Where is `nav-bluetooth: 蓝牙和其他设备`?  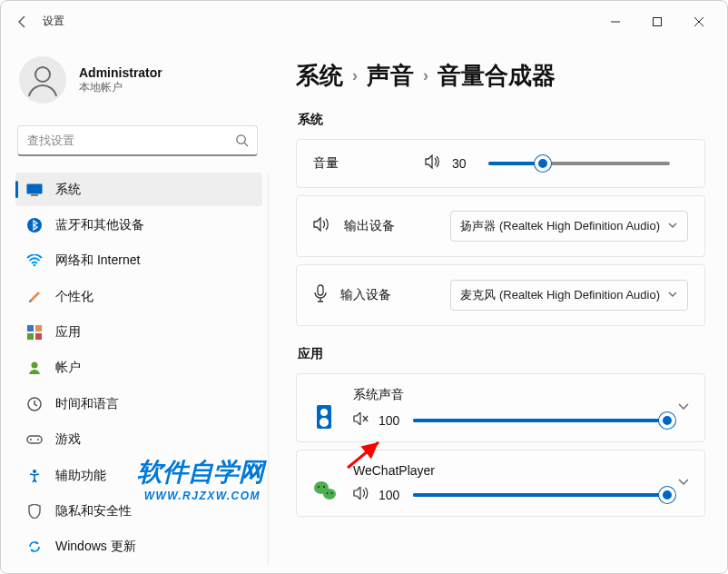
nav-bluetooth: 蓝牙和其他设备 is located at coordinates (139, 225).